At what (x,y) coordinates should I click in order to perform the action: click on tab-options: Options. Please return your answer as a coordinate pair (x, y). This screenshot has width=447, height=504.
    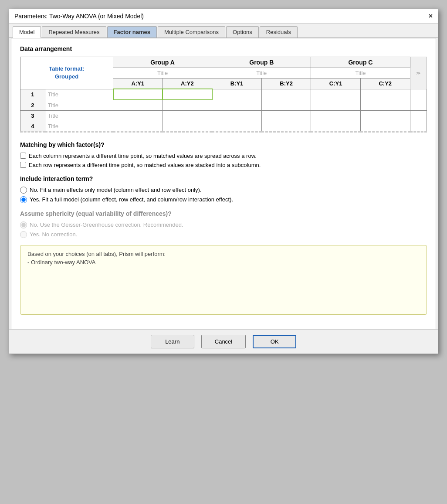
    Looking at the image, I should click on (242, 32).